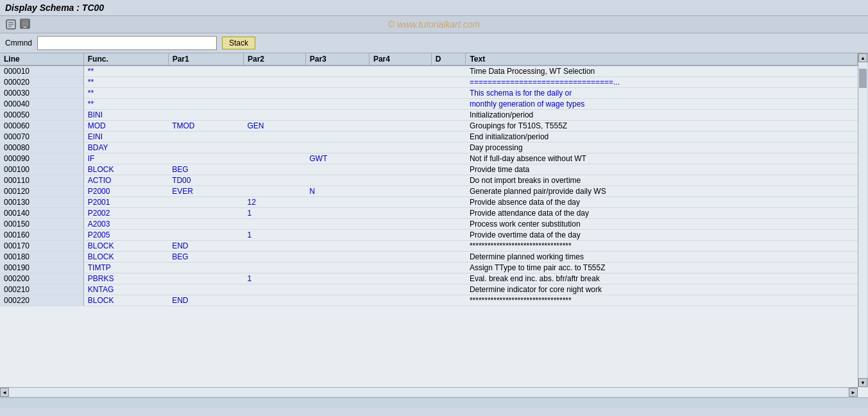 The height and width of the screenshot is (416, 868). I want to click on table-row: 000120P2000EVERNGenerate planned pair/pr…, so click(429, 191).